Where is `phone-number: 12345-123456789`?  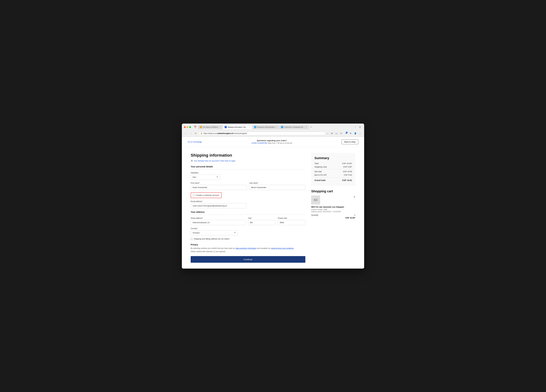 phone-number: 12345-123456789 is located at coordinates (259, 143).